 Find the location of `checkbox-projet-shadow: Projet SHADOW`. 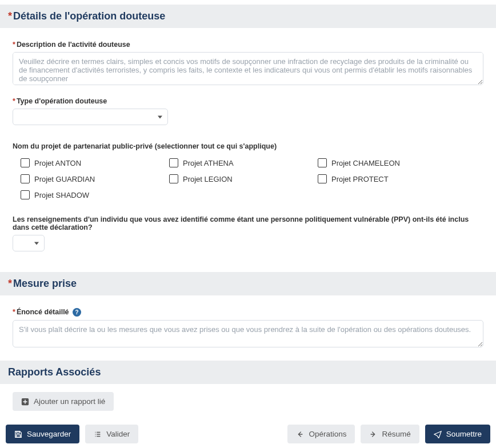

checkbox-projet-shadow: Projet SHADOW is located at coordinates (95, 195).